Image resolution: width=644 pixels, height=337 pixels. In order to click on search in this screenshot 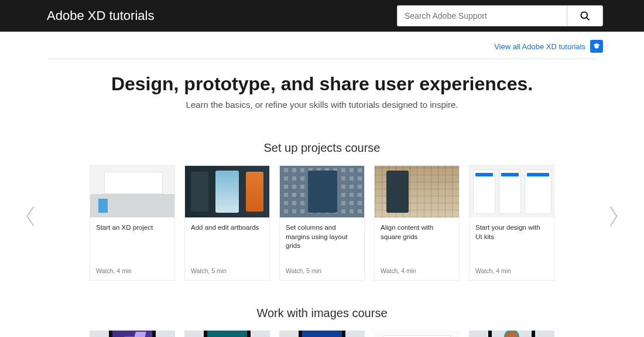, I will do `click(500, 16)`.